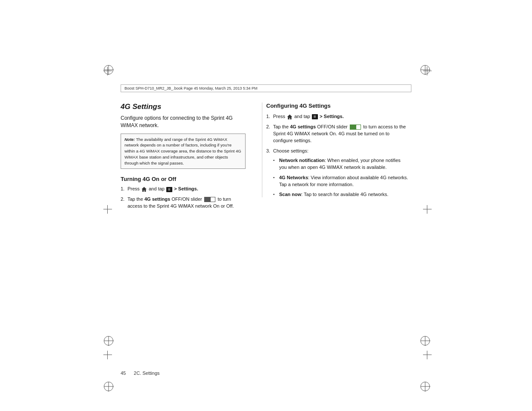  What do you see at coordinates (262, 150) in the screenshot?
I see `column-divider` at bounding box center [262, 150].